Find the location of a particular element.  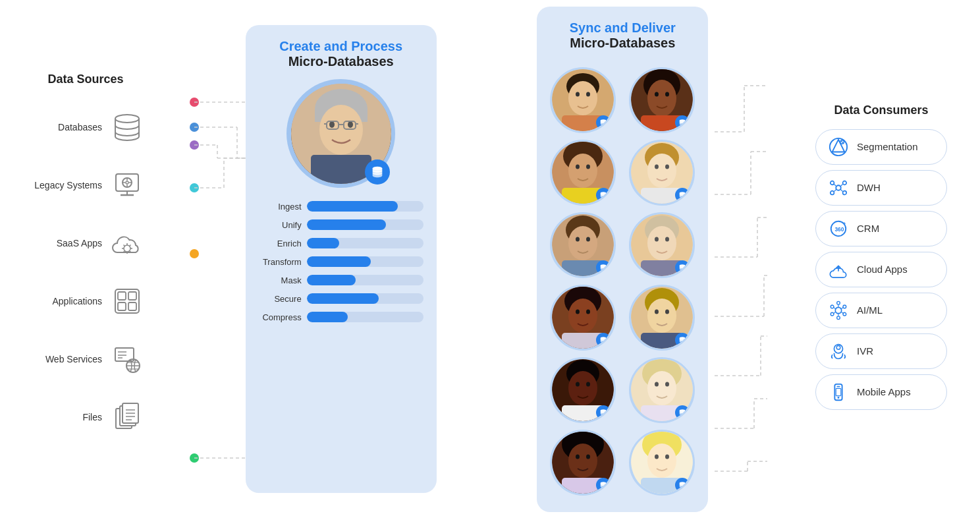

progress-label-mask: Mask is located at coordinates (281, 281).